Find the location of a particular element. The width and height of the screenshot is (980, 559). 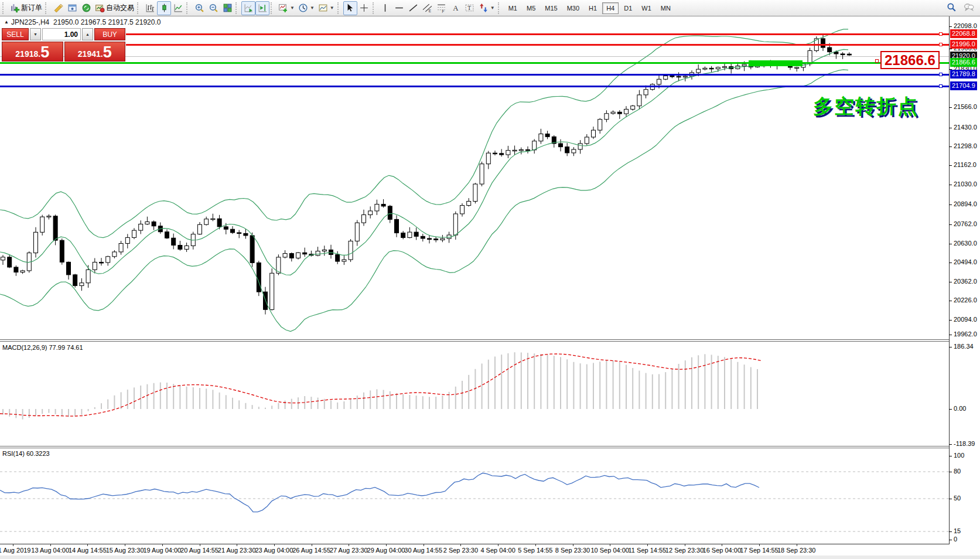

price-level-badge: 22068.8 is located at coordinates (964, 34).